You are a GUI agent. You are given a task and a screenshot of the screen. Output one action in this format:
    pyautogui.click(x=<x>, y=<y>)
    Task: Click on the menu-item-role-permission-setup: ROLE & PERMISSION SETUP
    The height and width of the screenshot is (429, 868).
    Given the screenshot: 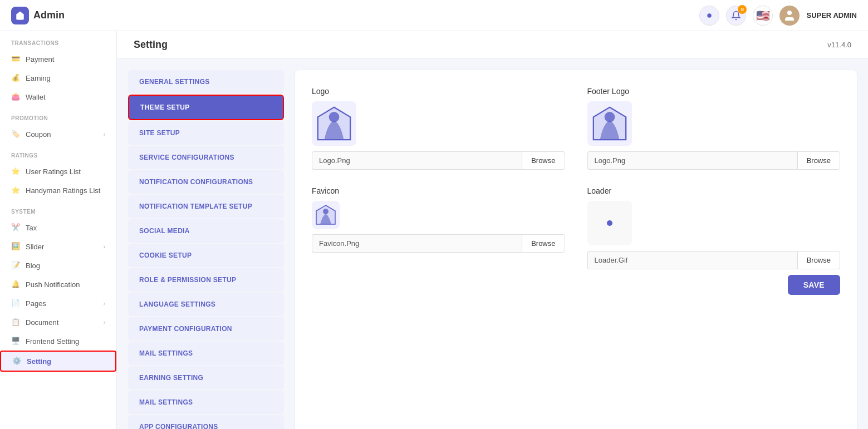 What is the action you would take?
    pyautogui.click(x=206, y=280)
    